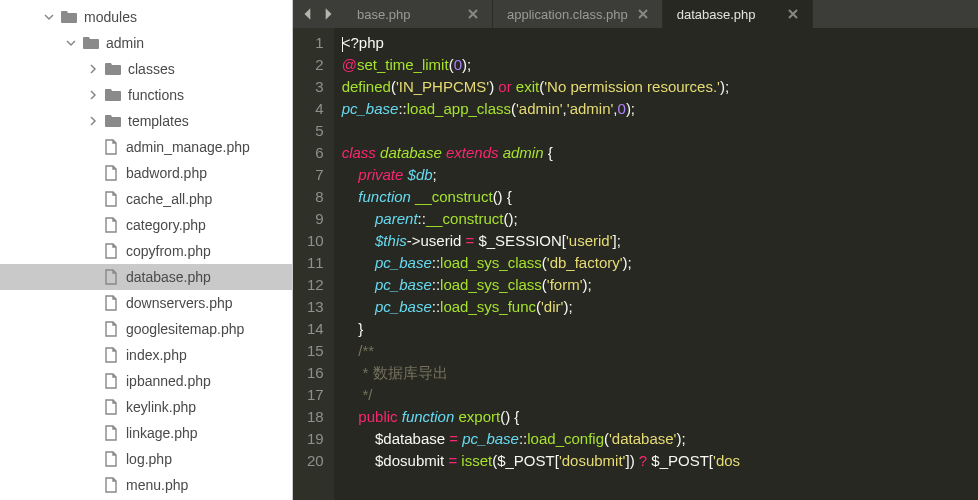  What do you see at coordinates (316, 197) in the screenshot?
I see `line-number: 8` at bounding box center [316, 197].